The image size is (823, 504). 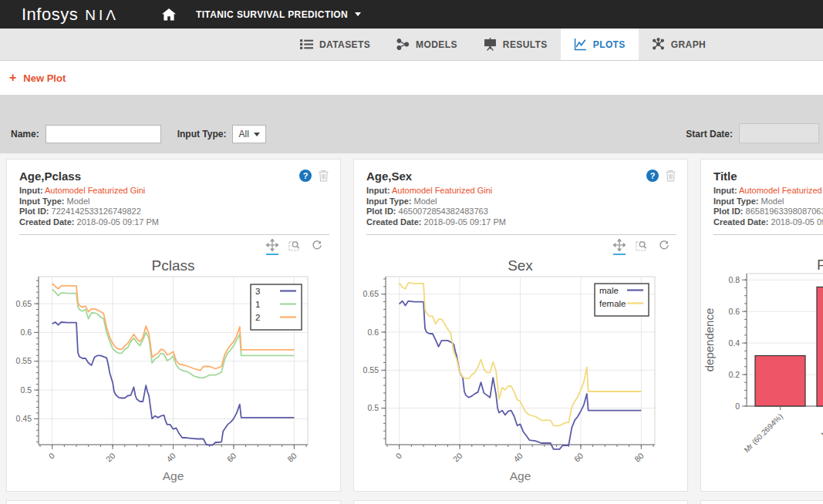 What do you see at coordinates (725, 176) in the screenshot?
I see `plot-card-title: Title` at bounding box center [725, 176].